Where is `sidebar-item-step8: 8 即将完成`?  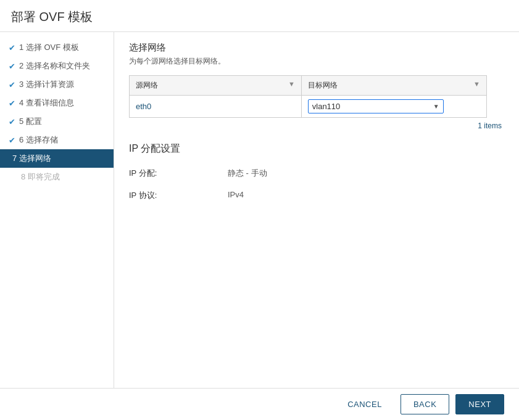
sidebar-item-step8: 8 即将完成 is located at coordinates (57, 177).